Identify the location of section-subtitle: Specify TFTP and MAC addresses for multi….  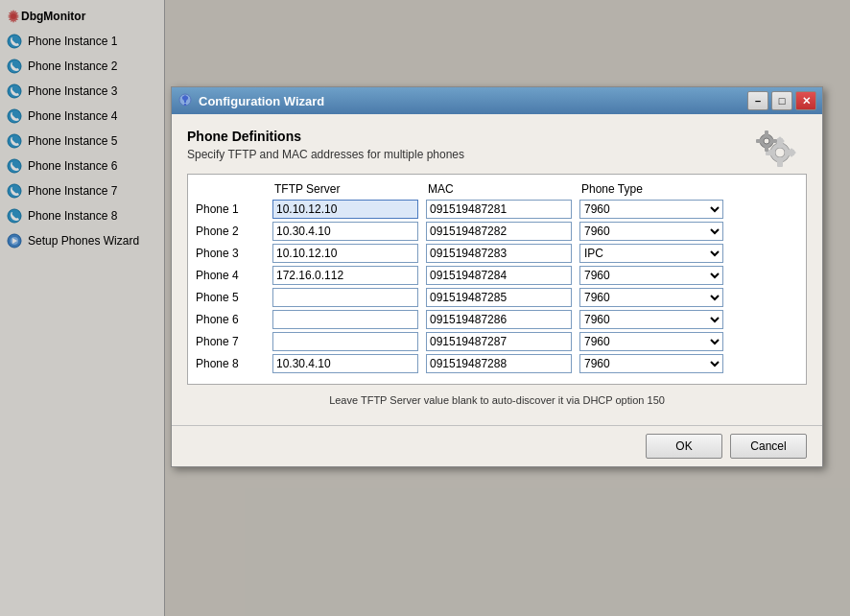
(326, 154).